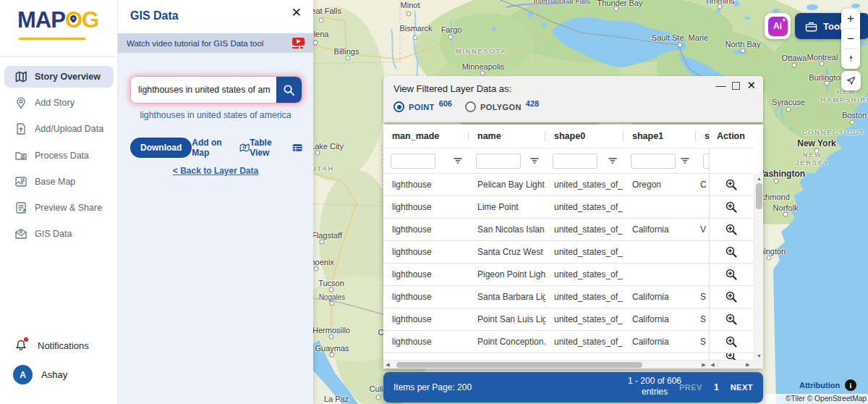 The image size is (868, 404). Describe the element at coordinates (216, 17) in the screenshot. I see `panel-header: GIS Data ✕` at that location.